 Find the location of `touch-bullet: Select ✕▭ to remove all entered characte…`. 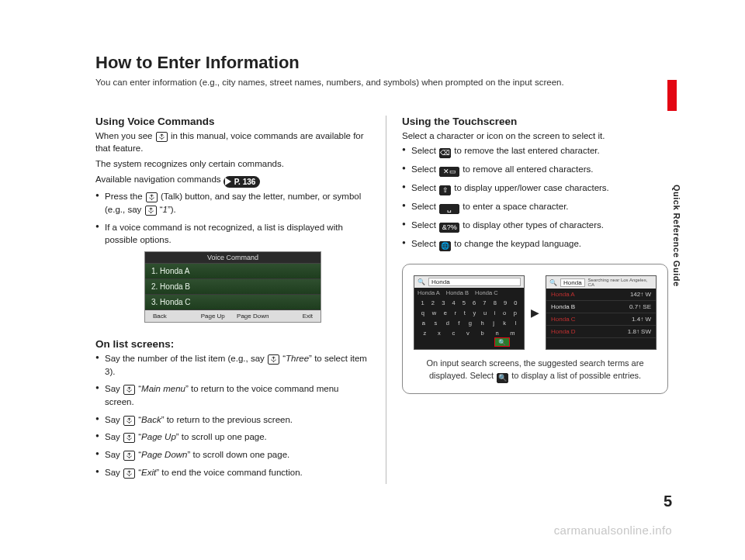

touch-bullet: Select ✕▭ to remove all entered characte… is located at coordinates (535, 170).